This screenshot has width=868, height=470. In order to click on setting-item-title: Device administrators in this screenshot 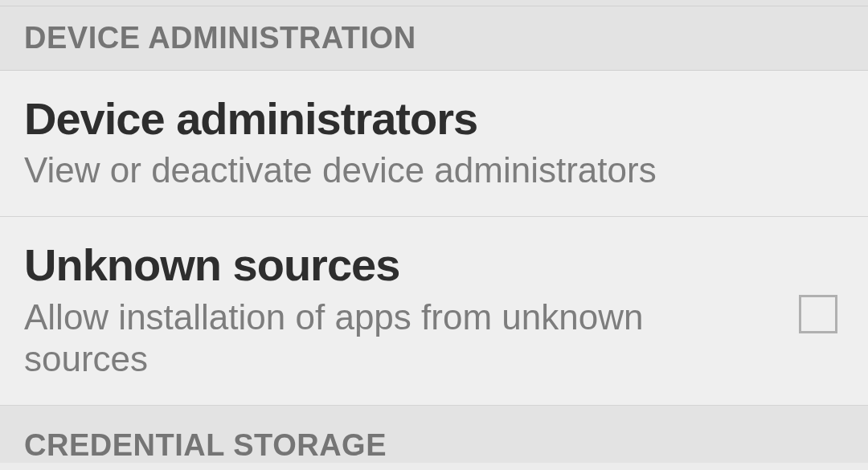, I will do `click(434, 119)`.